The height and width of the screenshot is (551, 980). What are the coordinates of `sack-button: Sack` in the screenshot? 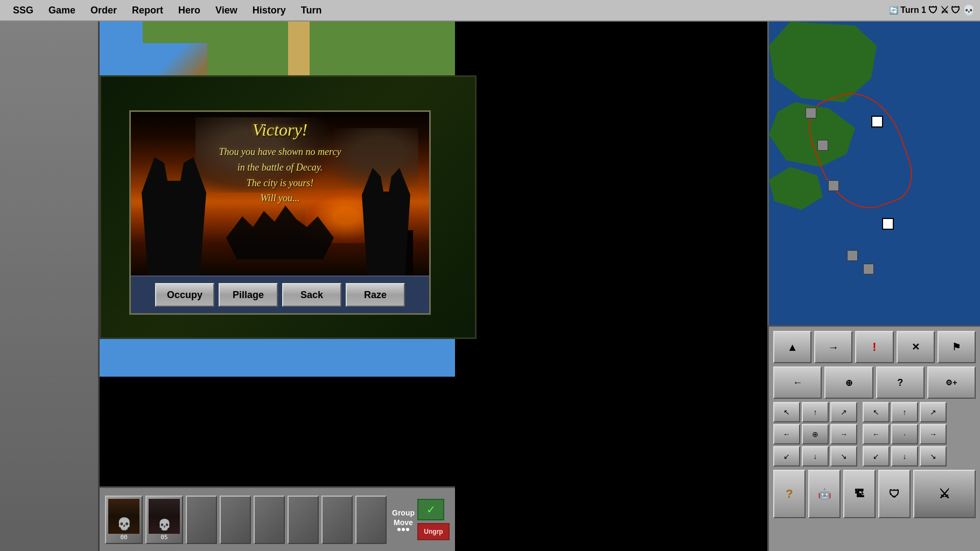 It's located at (312, 295).